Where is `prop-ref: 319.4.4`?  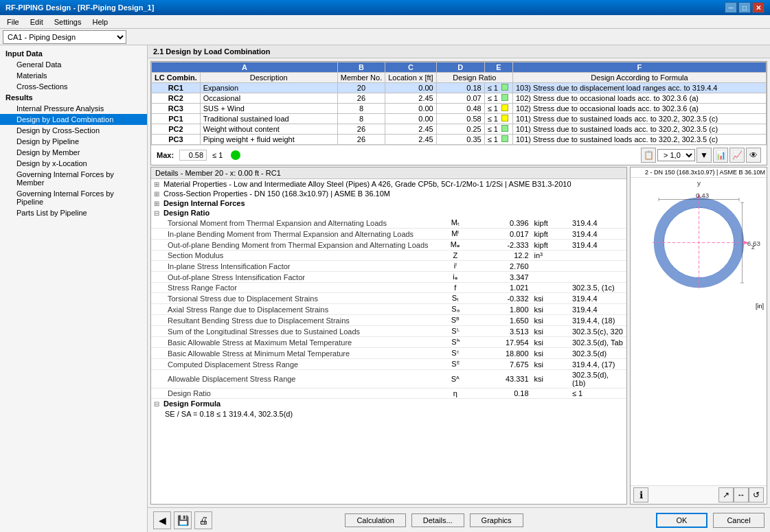
prop-ref: 319.4.4 is located at coordinates (598, 234).